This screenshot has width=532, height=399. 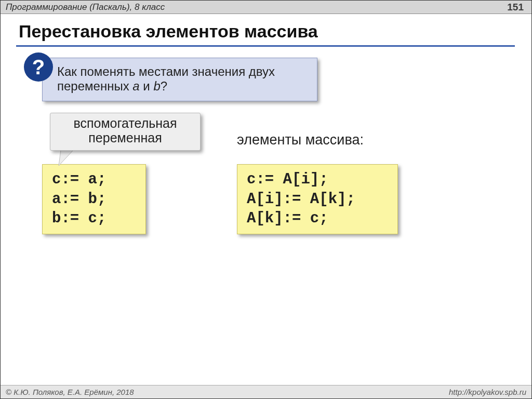 What do you see at coordinates (38, 68) in the screenshot?
I see `question-mark: ?` at bounding box center [38, 68].